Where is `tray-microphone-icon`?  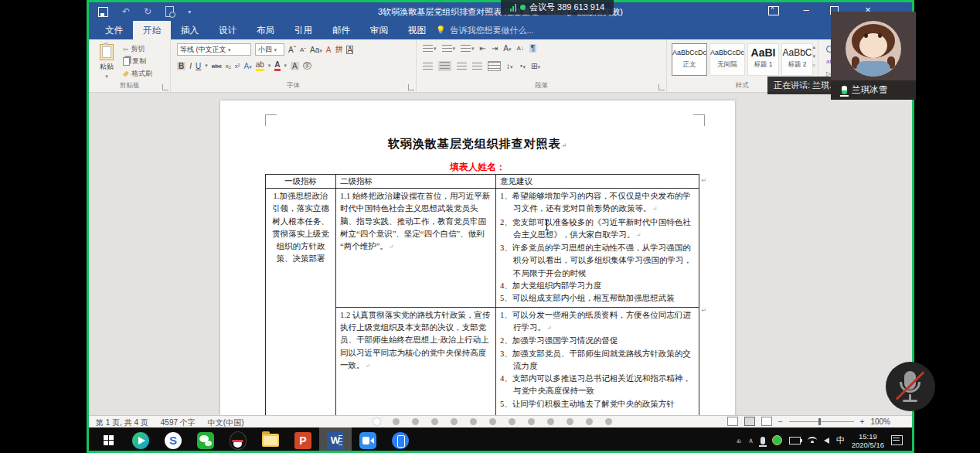 tray-microphone-icon is located at coordinates (763, 441).